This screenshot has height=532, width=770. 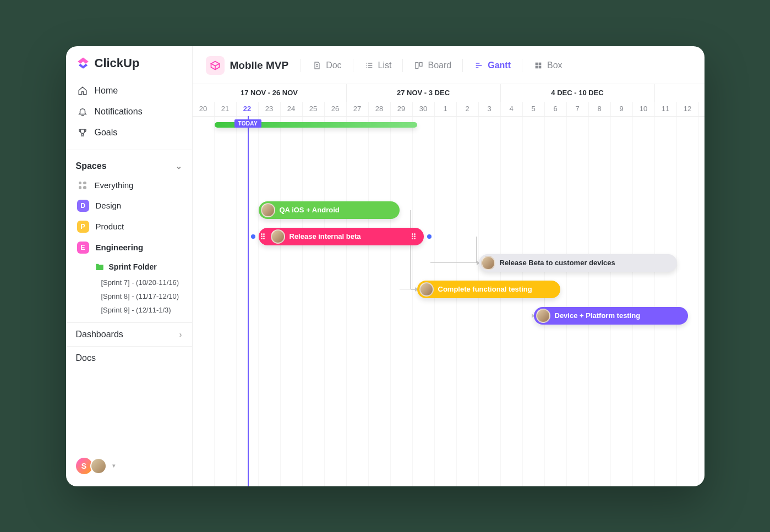 What do you see at coordinates (329, 210) in the screenshot?
I see `gantt-bar-qa: QA iOS + Android` at bounding box center [329, 210].